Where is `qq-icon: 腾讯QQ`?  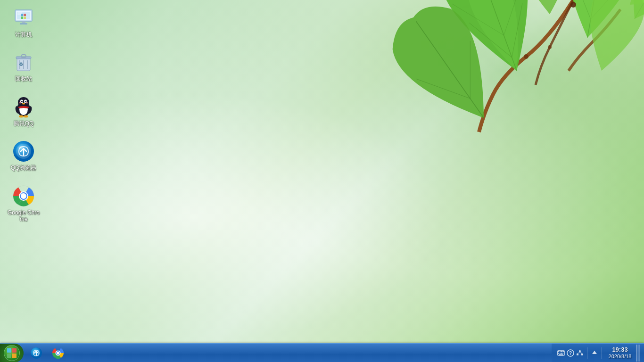
qq-icon: 腾讯QQ is located at coordinates (24, 111).